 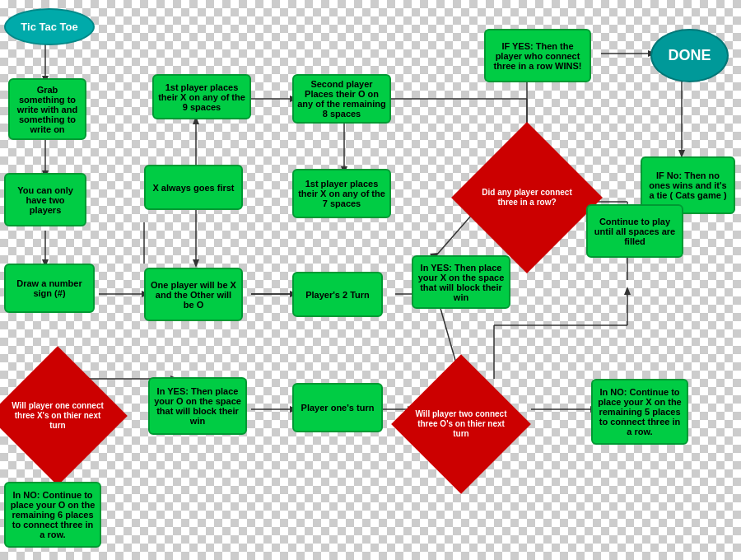 What do you see at coordinates (342, 99) in the screenshot?
I see `player2-o8-box: Second player Places their O on any of t…` at bounding box center [342, 99].